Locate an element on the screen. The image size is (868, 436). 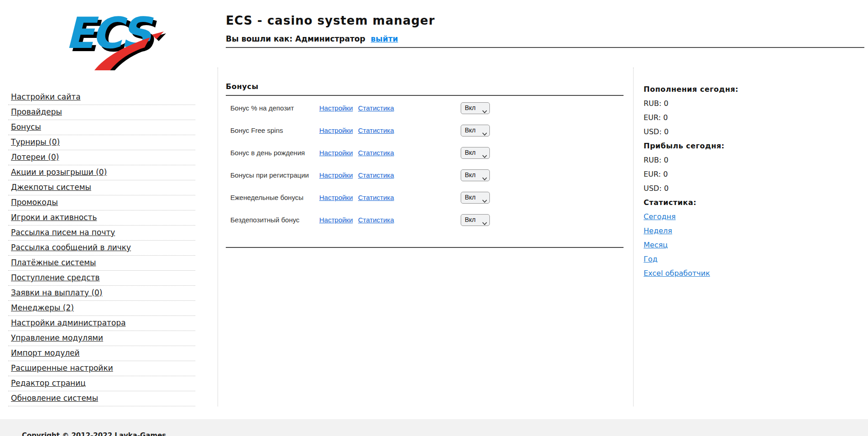
sidebar-item-jackpots: Джекпоты системы is located at coordinates (102, 188).